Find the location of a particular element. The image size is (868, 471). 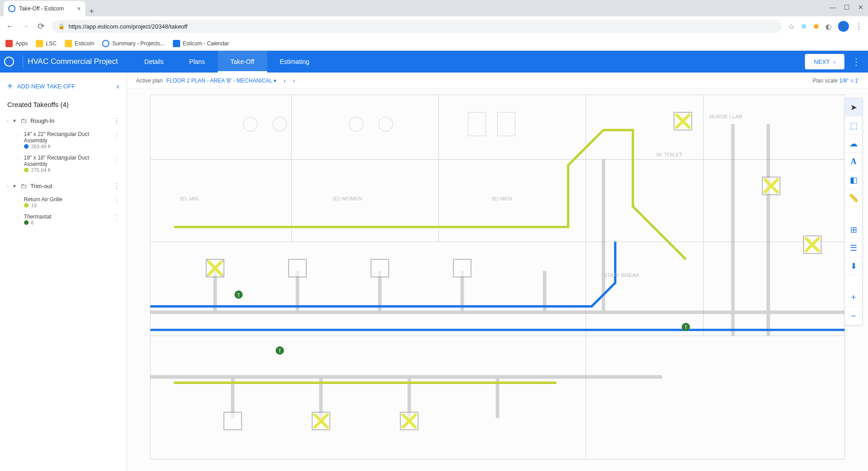

svg-text: T is located at coordinates (280, 351).